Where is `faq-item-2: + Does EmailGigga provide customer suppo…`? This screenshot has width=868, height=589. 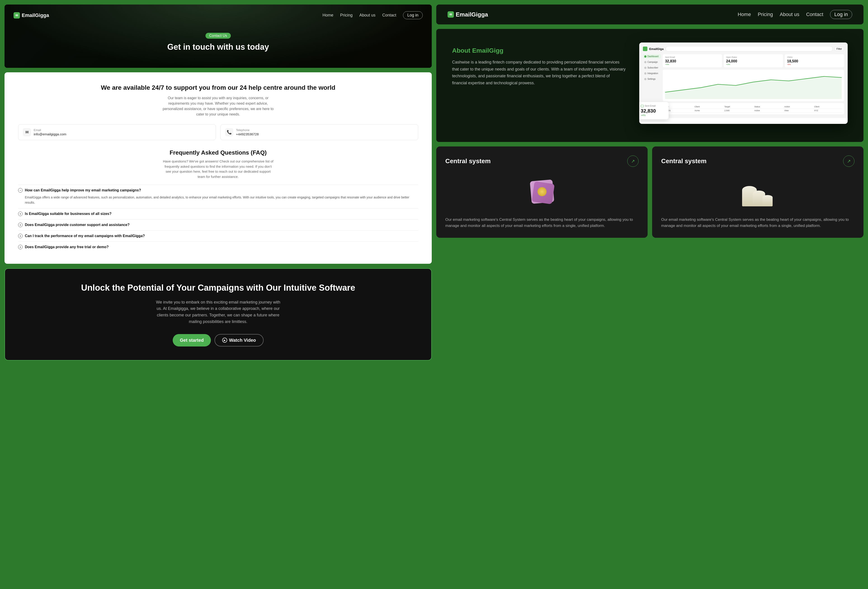 faq-item-2: + Does EmailGigga provide customer suppo… is located at coordinates (218, 225).